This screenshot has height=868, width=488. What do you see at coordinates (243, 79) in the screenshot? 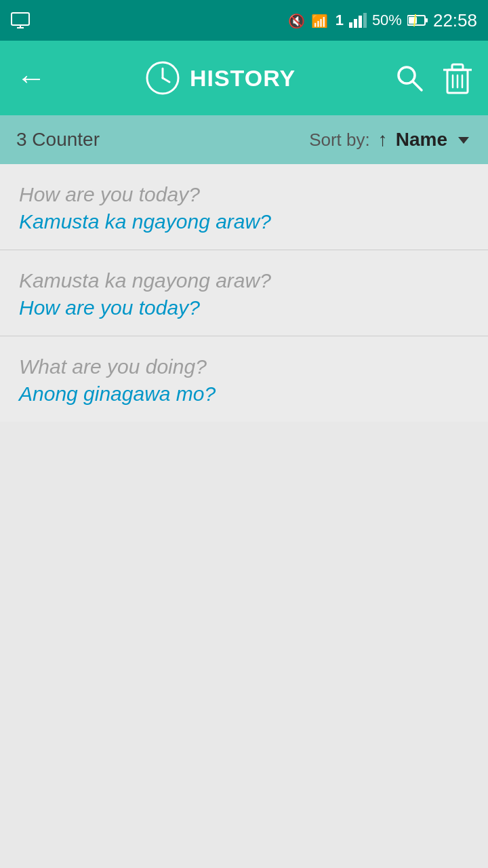
I see `toolbar-title: HISTORY` at bounding box center [243, 79].